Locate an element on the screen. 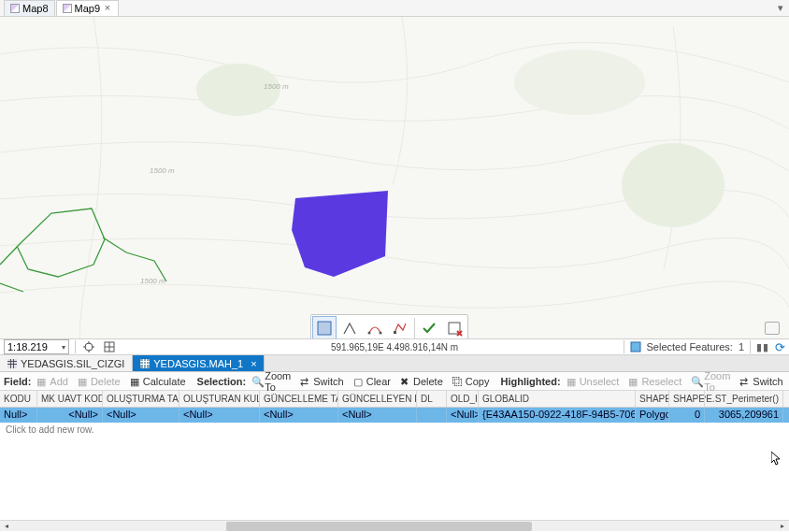 The image size is (789, 532). col-header: SHAPE.O is located at coordinates (687, 398).